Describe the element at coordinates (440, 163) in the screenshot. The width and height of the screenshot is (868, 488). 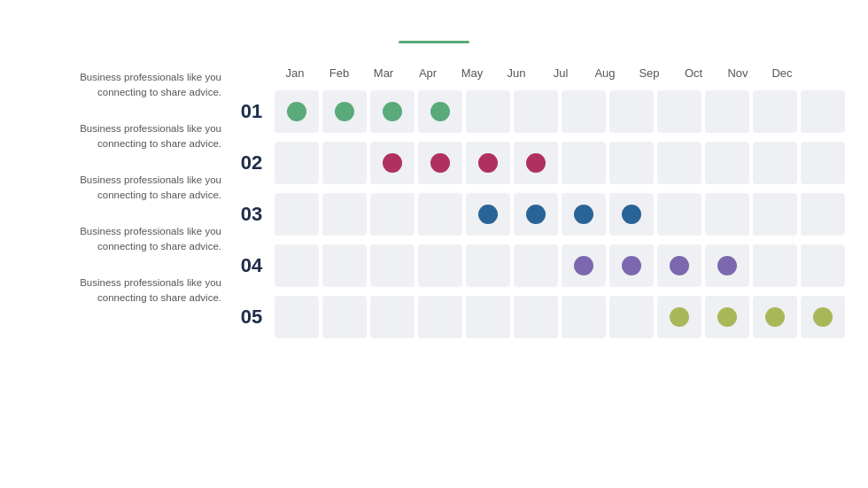
I see `dot-r1-c3` at that location.